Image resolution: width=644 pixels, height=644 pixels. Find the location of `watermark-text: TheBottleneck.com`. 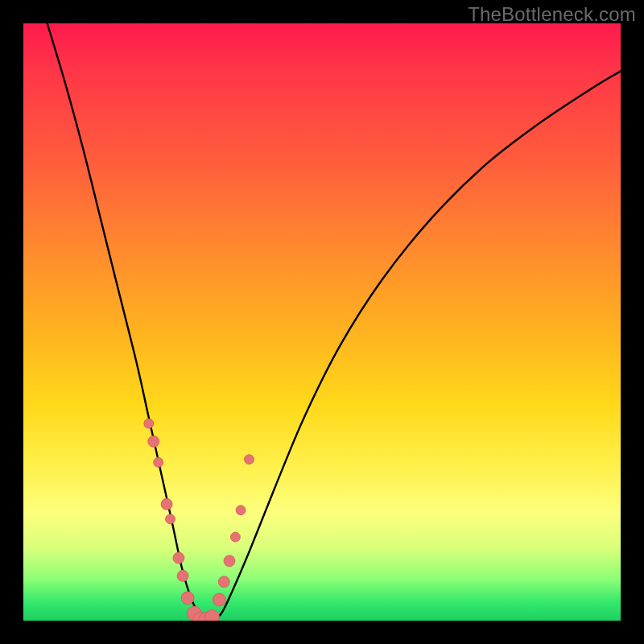

watermark-text: TheBottleneck.com is located at coordinates (552, 14).